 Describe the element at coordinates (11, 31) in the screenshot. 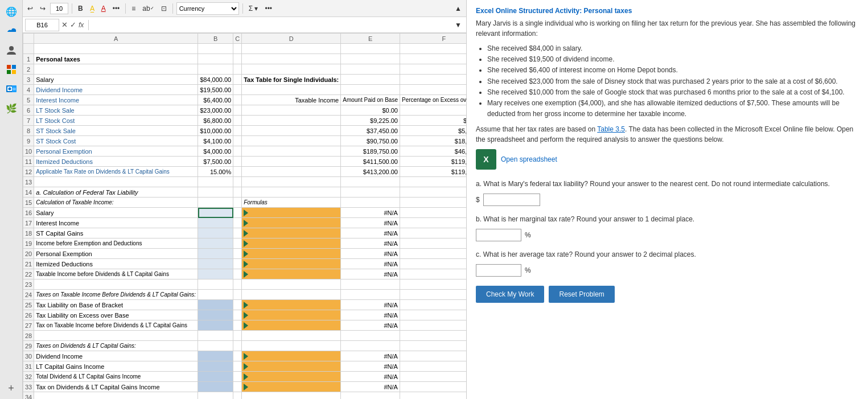

I see `onedrive-icon` at that location.